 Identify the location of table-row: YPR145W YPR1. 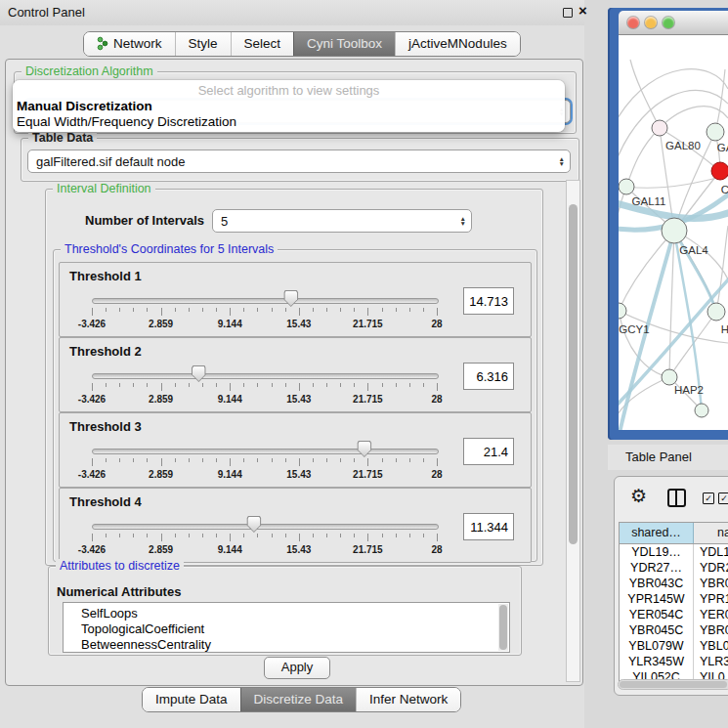
(674, 599).